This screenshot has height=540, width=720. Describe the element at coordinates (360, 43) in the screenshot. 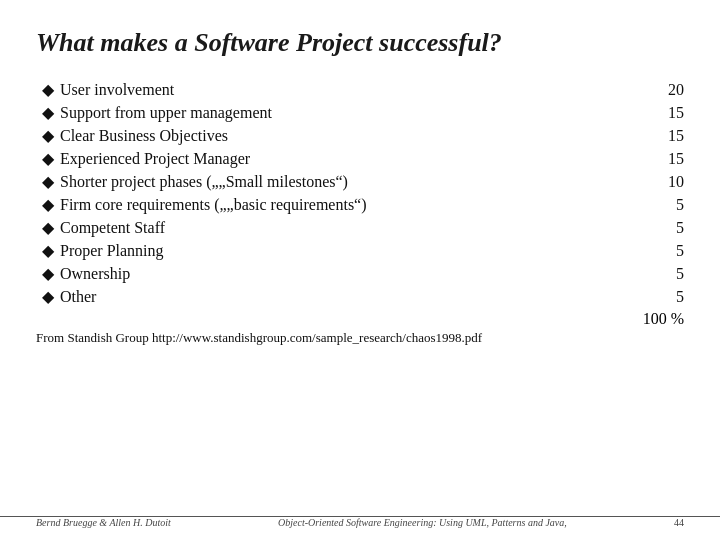

I see `slide-title: What makes a Software Project successful…` at that location.